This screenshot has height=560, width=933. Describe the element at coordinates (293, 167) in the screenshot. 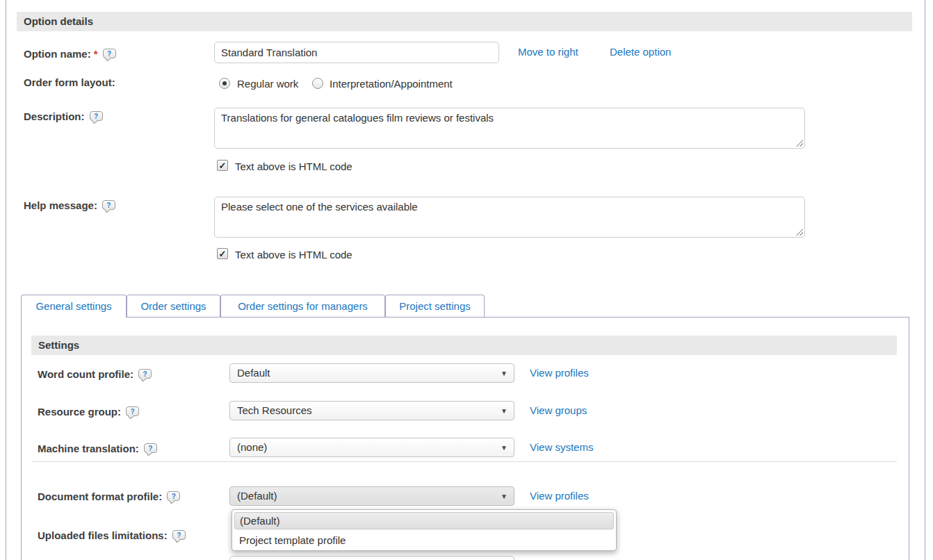

I see `description-html-checkbox-label: Text above is HTML code` at that location.